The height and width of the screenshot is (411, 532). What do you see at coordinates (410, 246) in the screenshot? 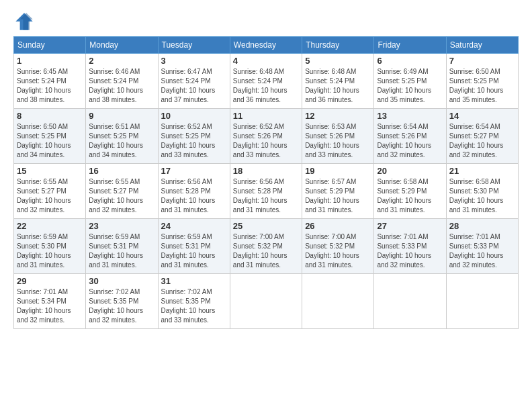
I see `calendar-cell: 27Sunrise: 7:01 AM Sunset: 5:33 PM Dayli…` at bounding box center [410, 246].